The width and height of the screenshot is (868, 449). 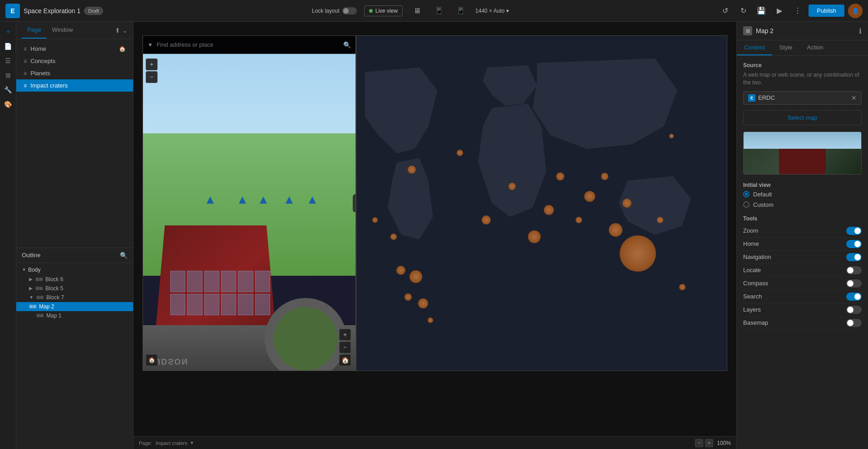 What do you see at coordinates (803, 118) in the screenshot?
I see `select-map-button: Select map` at bounding box center [803, 118].